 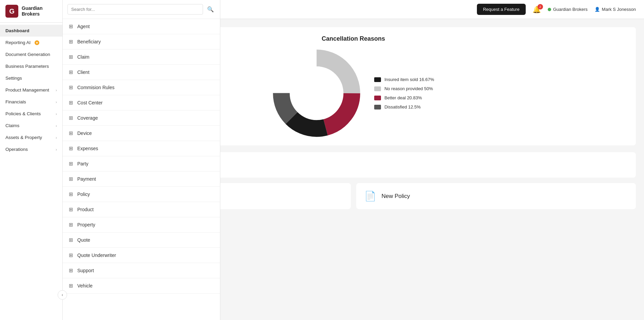 I want to click on dropdown-item-icon-support: ⊞, so click(x=71, y=271).